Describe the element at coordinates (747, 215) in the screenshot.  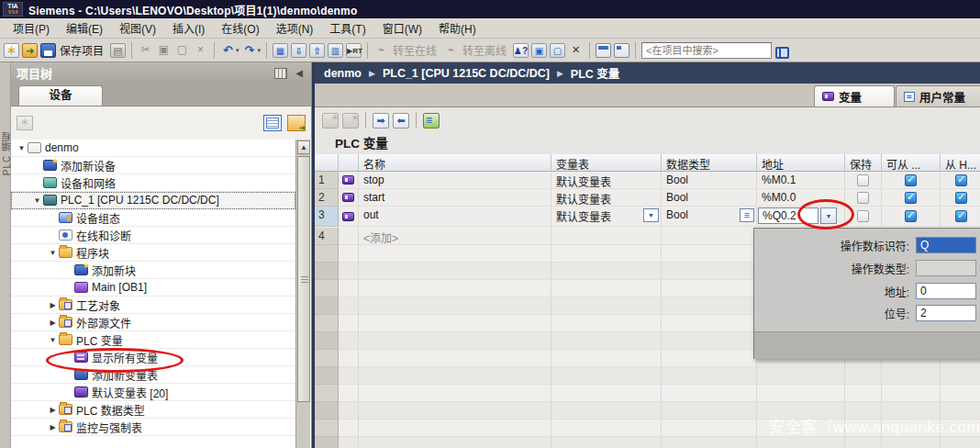
I see `data-type-browse-icon: ≡` at that location.